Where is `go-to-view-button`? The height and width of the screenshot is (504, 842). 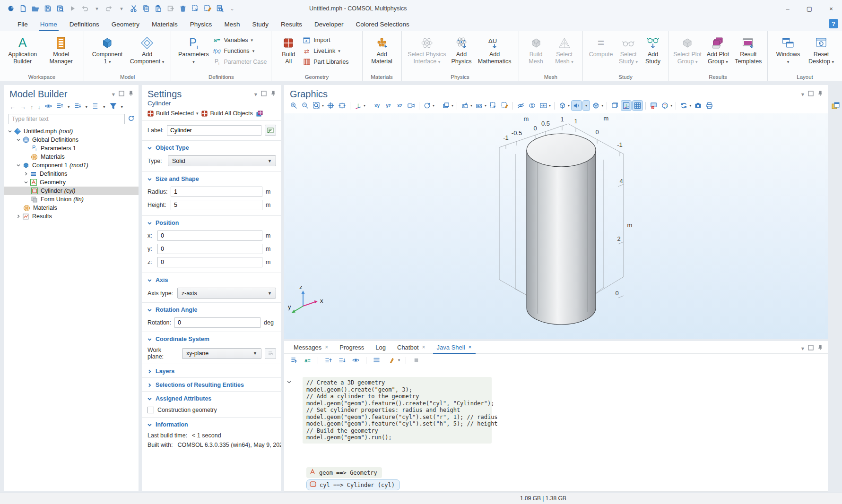 go-to-view-button is located at coordinates (358, 106).